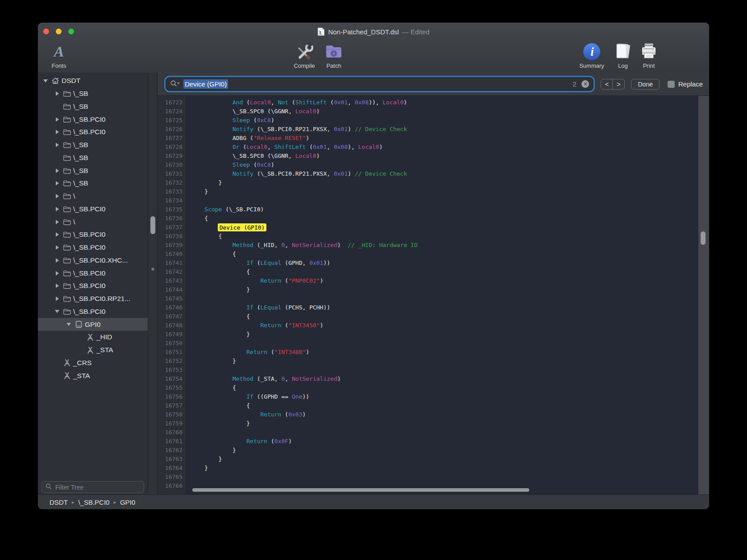 The image size is (747, 560). What do you see at coordinates (444, 352) in the screenshot?
I see `code-line: Return ("INT34BB")` at bounding box center [444, 352].